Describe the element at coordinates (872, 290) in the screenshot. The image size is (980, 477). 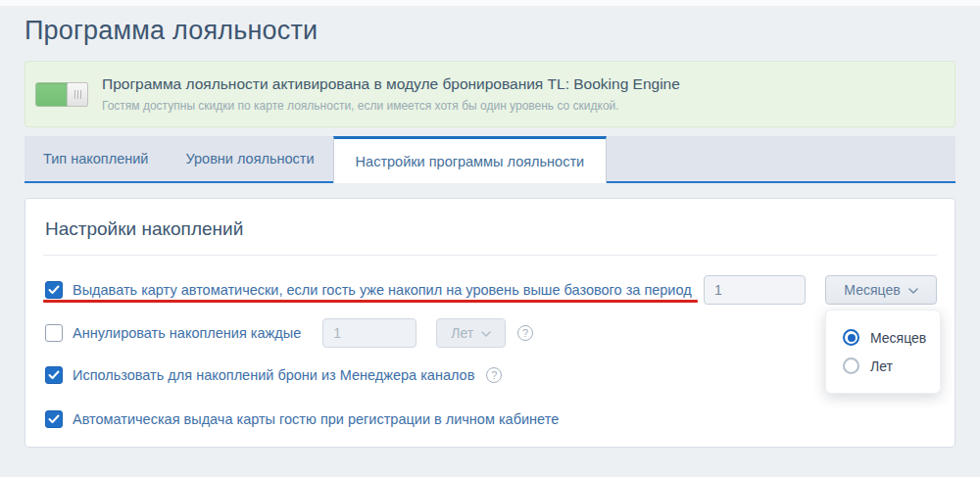
I see `period-unit-value: Месяцев` at that location.